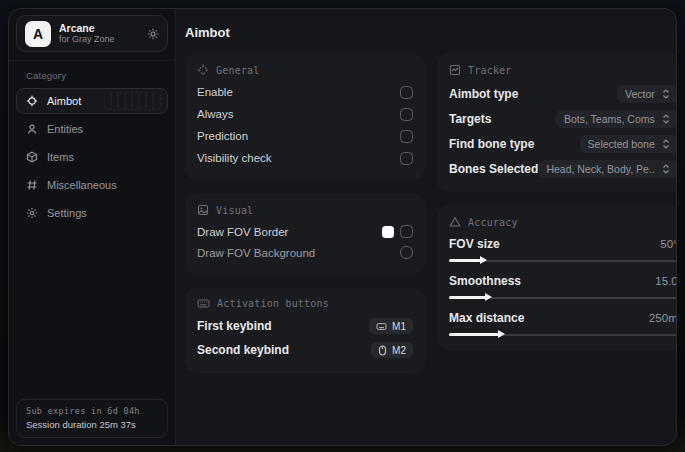  What do you see at coordinates (92, 424) in the screenshot?
I see `session-duration-text: Session duration 25m 37s` at bounding box center [92, 424].